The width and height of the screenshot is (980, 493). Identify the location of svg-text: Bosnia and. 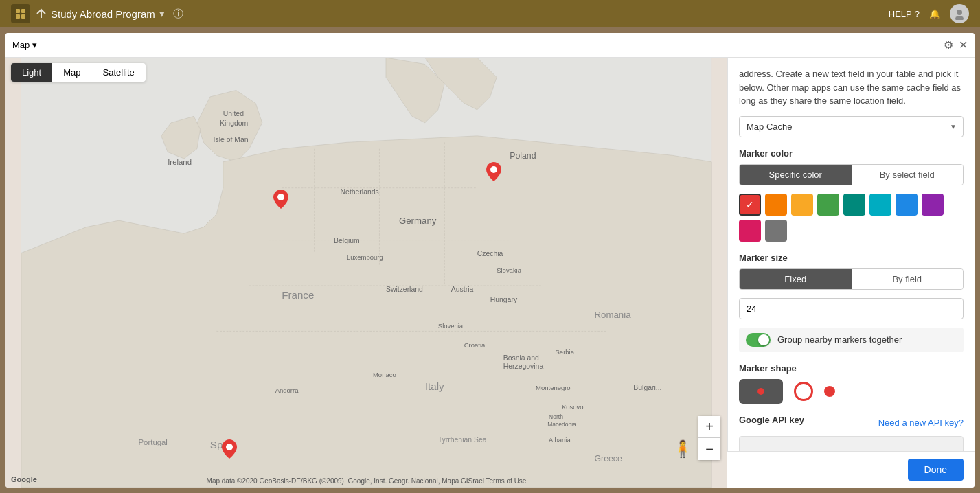
(521, 358).